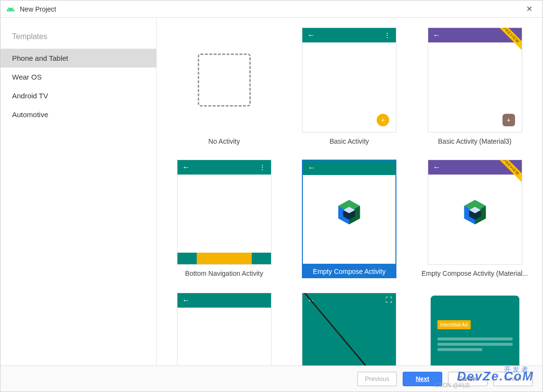 The height and width of the screenshot is (392, 543). Describe the element at coordinates (475, 273) in the screenshot. I see `template-caption: Empty Compose Activity (Material...` at that location.